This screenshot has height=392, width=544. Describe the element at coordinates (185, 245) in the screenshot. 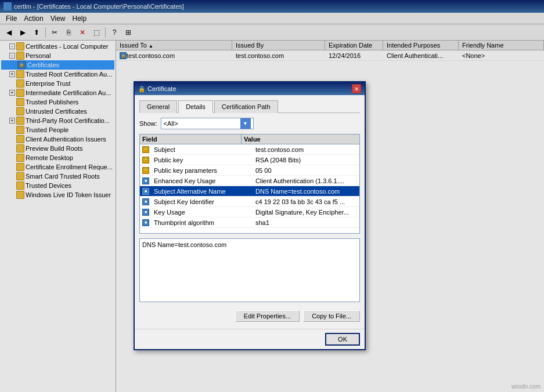

I see `value-text: DNS Name=test.contoso.com` at that location.